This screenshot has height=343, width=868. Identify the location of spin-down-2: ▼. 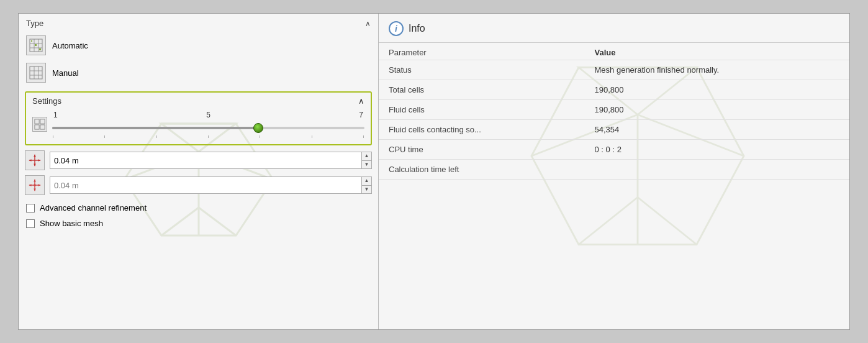
(366, 190).